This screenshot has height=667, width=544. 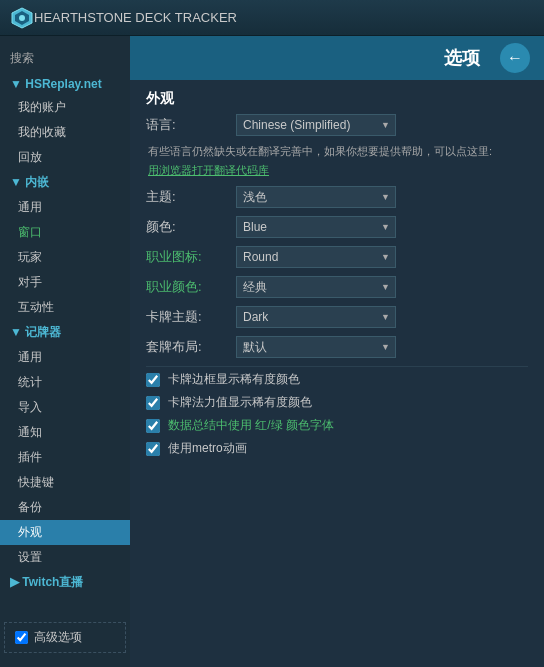 I want to click on card-theme-label: 卡牌主题:, so click(x=191, y=317).